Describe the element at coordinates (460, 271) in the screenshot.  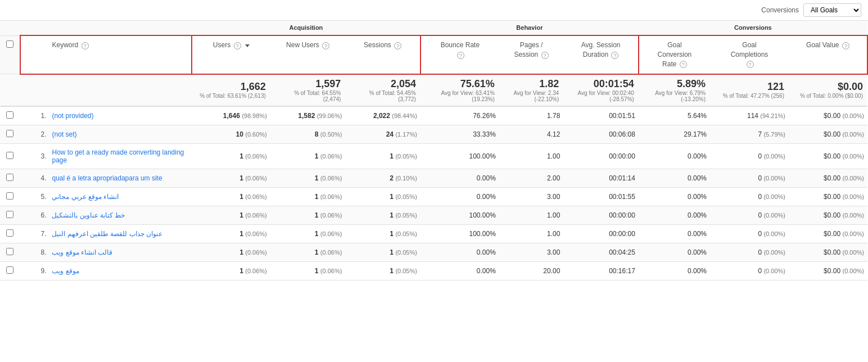
I see `row-bouncerate: 0.00%` at that location.